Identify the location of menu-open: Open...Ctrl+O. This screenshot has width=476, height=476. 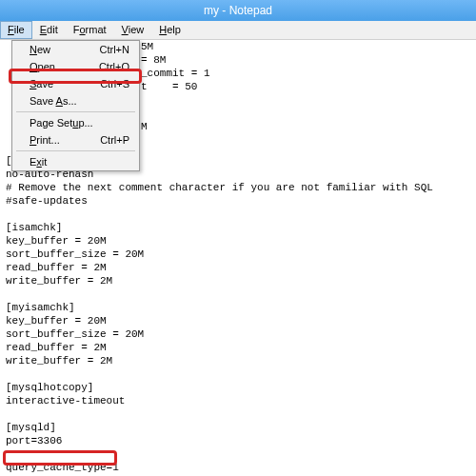
(76, 67).